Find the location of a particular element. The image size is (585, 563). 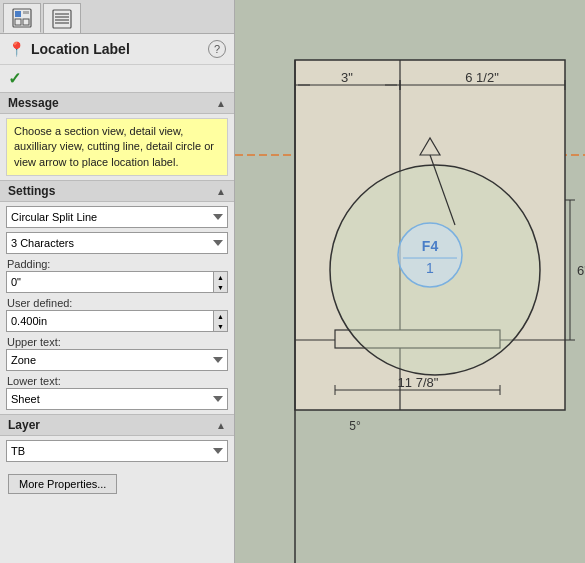

message-content: Choose a section view, detail view, auxi… is located at coordinates (117, 147).